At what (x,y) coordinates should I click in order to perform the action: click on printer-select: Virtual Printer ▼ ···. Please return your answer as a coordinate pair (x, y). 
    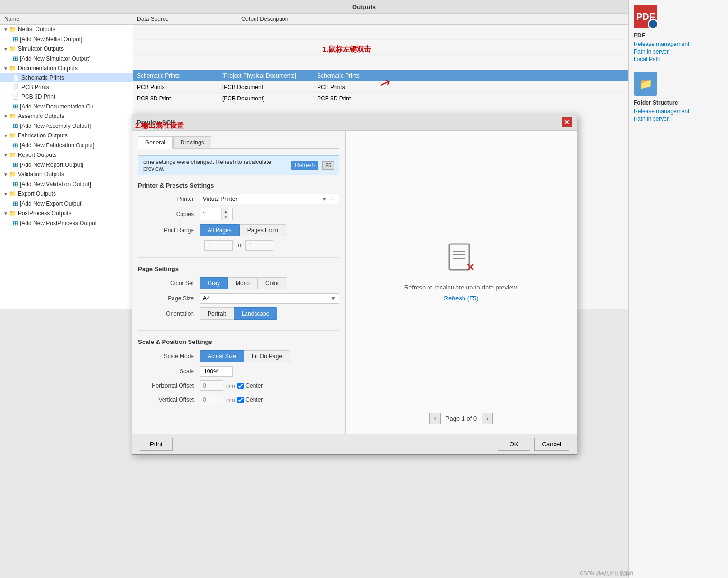
    Looking at the image, I should click on (269, 199).